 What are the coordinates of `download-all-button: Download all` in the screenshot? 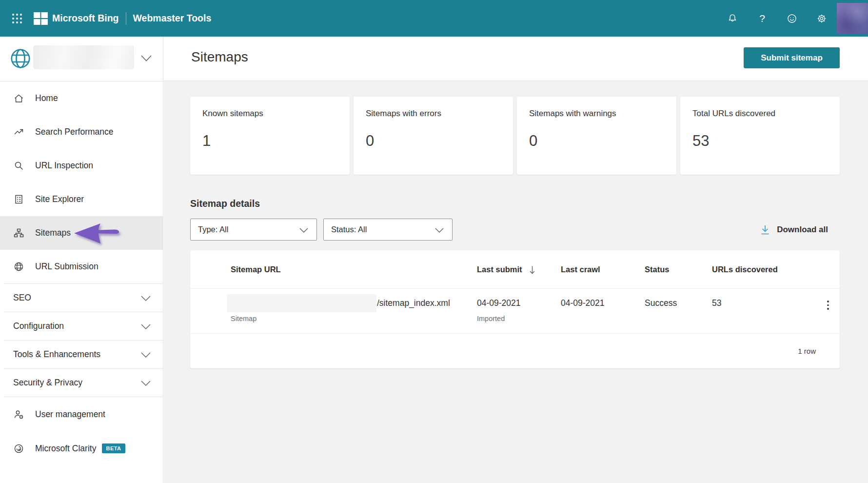 It's located at (794, 230).